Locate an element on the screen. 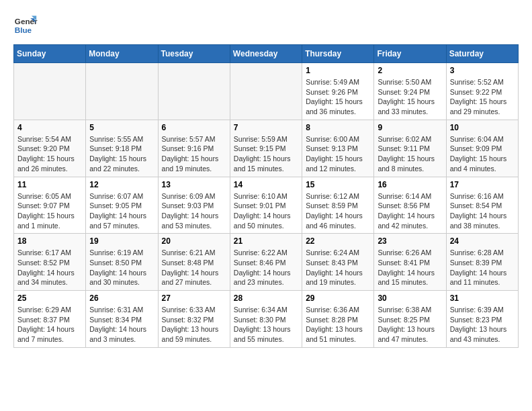  calendar-cell: 8Sunrise: 6:00 AM Sunset: 9:13 PM Daylig… is located at coordinates (339, 148).